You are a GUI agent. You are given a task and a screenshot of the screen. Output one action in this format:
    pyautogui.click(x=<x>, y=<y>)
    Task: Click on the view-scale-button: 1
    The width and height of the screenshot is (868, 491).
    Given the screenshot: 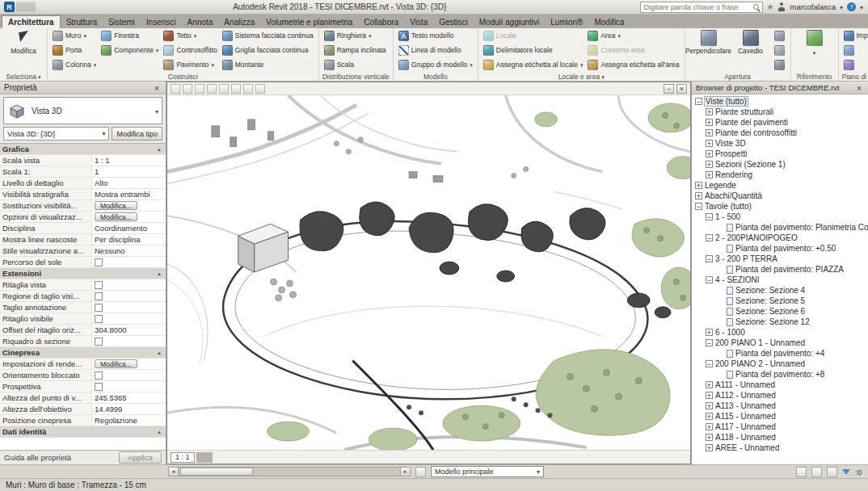 What is the action you would take?
    pyautogui.click(x=183, y=457)
    